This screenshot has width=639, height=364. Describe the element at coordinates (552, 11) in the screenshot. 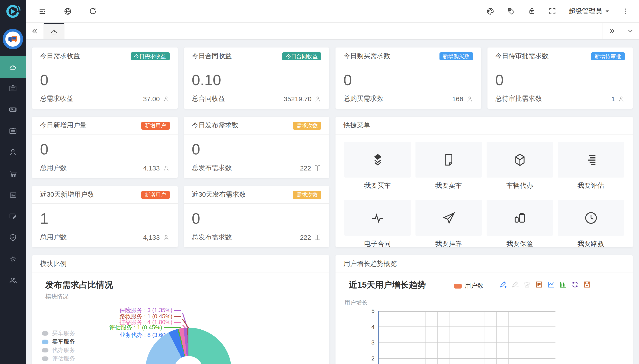

I see `fullscreen-icon` at that location.